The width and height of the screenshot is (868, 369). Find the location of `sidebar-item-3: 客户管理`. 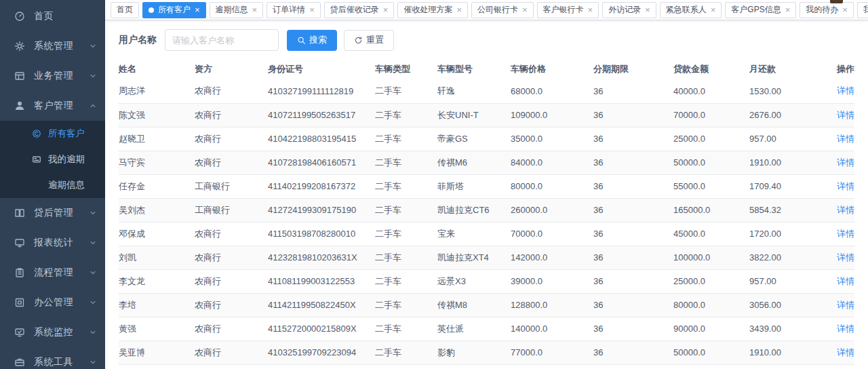

sidebar-item-3: 客户管理 is located at coordinates (53, 106).